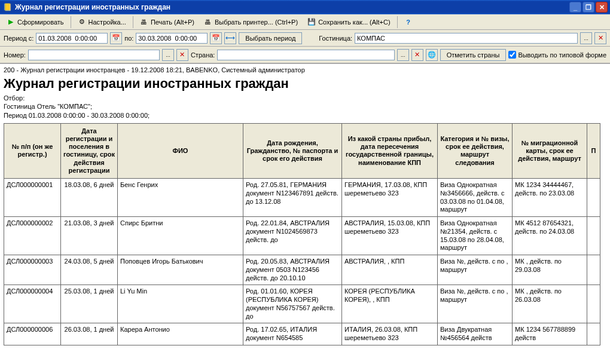 This screenshot has height=364, width=610. Describe the element at coordinates (512, 55) in the screenshot. I see `output-template-checkbox` at that location.